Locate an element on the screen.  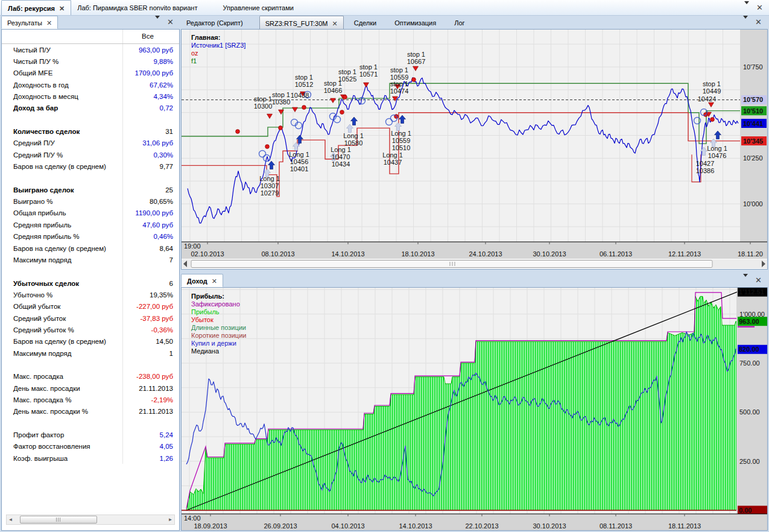
doc-tab-lab-recursion: Лаб: рекурсия ✕ is located at coordinates (36, 7).